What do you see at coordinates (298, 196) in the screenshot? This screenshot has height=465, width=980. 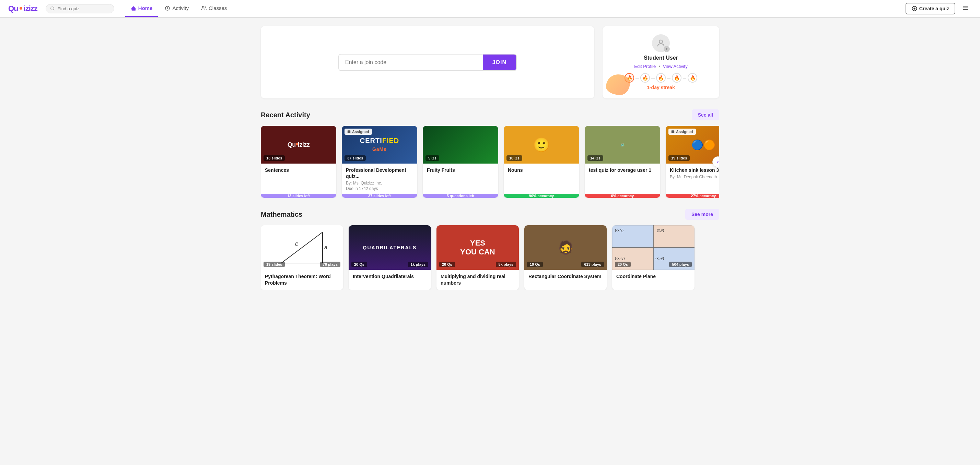 I see `card-footer-sentences: 13 slides left` at bounding box center [298, 196].